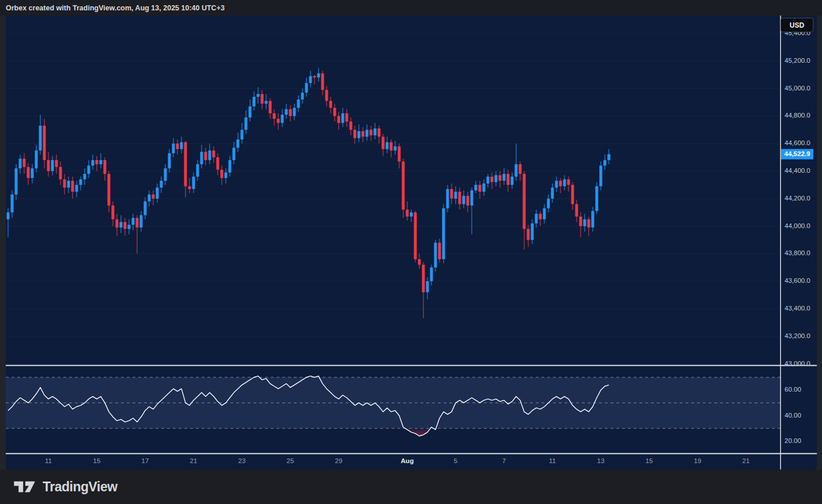 The width and height of the screenshot is (822, 504). What do you see at coordinates (797, 363) in the screenshot?
I see `svg-text: 43,000.0` at bounding box center [797, 363].